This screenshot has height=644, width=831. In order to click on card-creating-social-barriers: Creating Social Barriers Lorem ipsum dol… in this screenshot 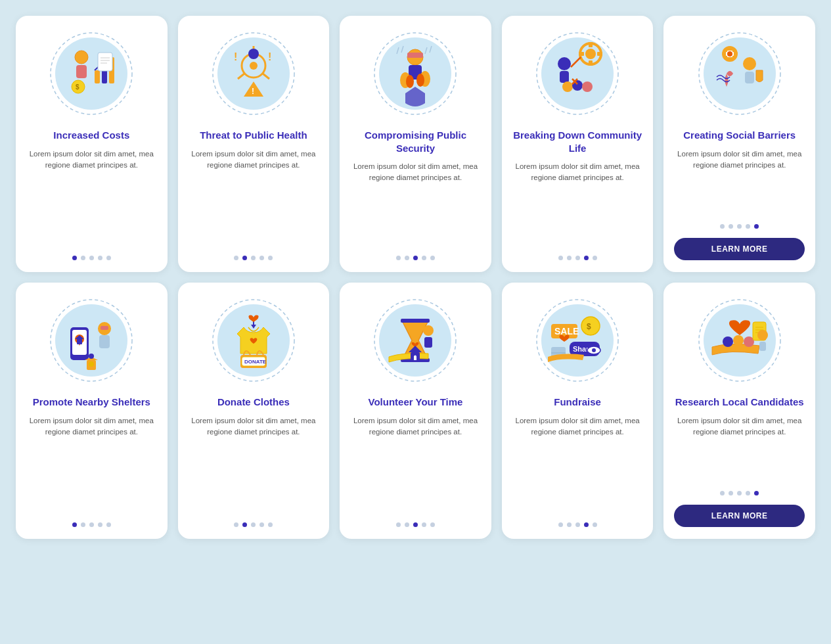, I will do `click(740, 144)`.